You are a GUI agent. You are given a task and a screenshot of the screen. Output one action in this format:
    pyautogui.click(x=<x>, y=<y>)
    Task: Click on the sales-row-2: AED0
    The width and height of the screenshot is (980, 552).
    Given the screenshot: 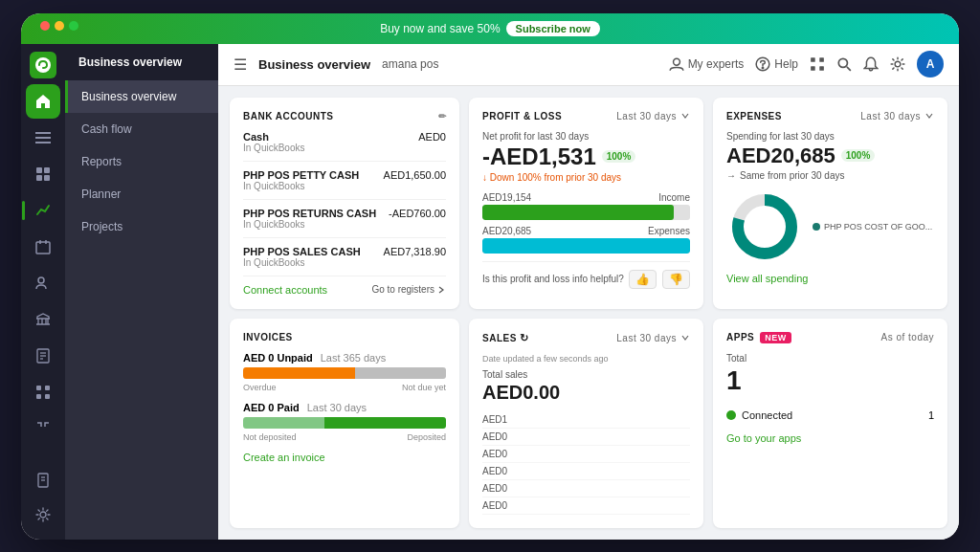 What is the action you would take?
    pyautogui.click(x=586, y=454)
    